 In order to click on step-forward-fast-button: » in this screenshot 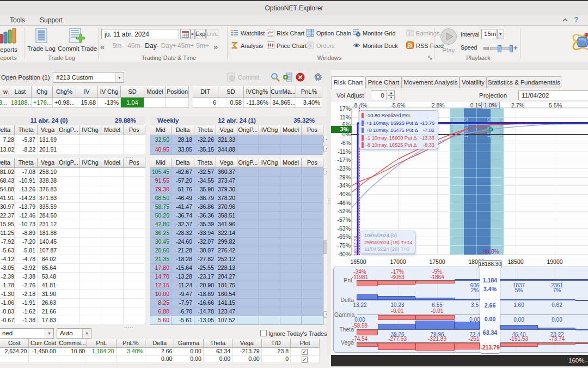, I will do `click(216, 47)`.